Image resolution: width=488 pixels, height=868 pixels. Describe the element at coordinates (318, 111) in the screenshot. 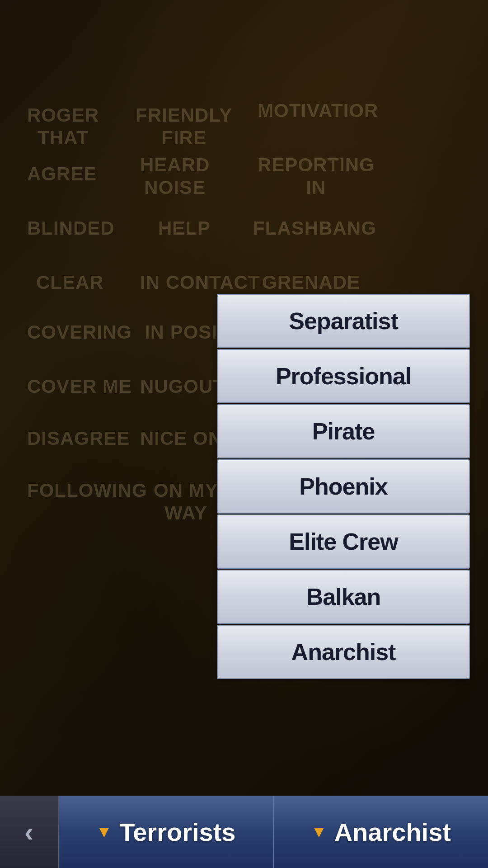

I see `bg-phrase-motivation: Motivatior` at that location.